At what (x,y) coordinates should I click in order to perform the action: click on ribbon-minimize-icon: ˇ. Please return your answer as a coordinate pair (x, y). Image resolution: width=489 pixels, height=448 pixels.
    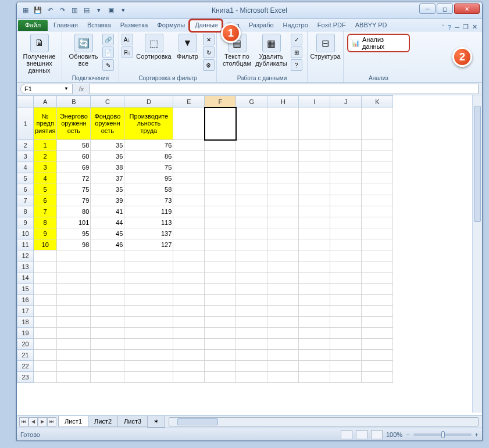
    Looking at the image, I should click on (443, 27).